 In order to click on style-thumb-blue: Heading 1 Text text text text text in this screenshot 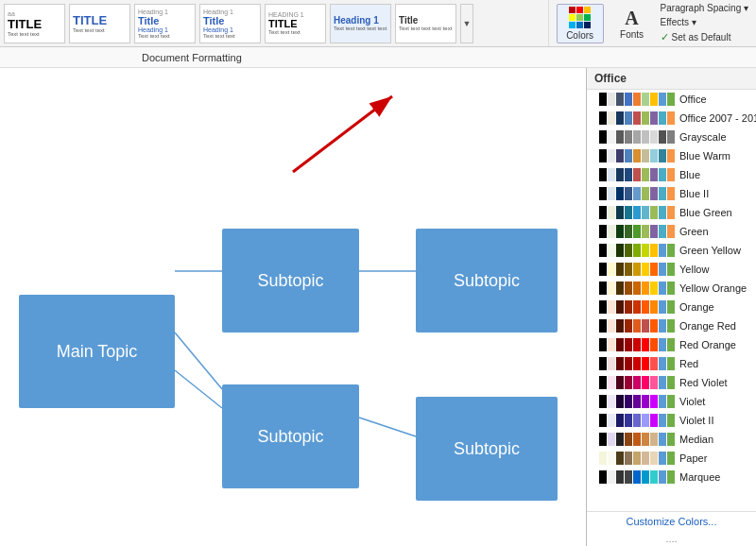, I will do `click(361, 24)`.